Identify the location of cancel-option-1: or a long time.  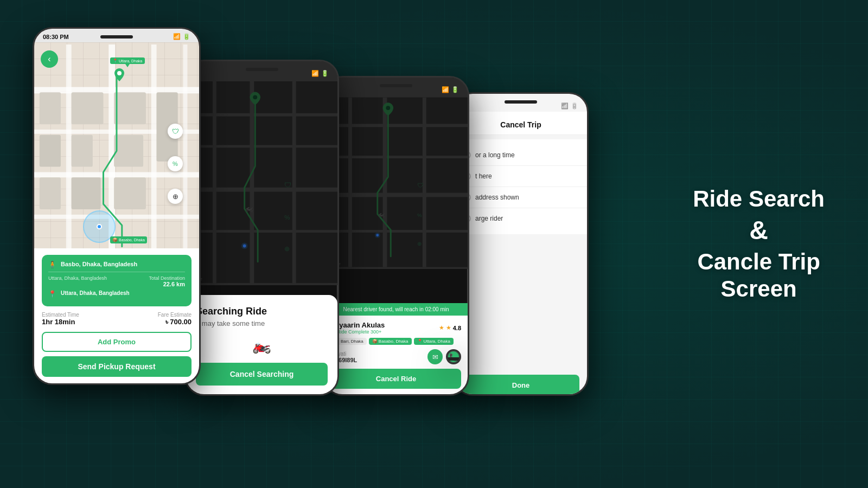
(521, 155).